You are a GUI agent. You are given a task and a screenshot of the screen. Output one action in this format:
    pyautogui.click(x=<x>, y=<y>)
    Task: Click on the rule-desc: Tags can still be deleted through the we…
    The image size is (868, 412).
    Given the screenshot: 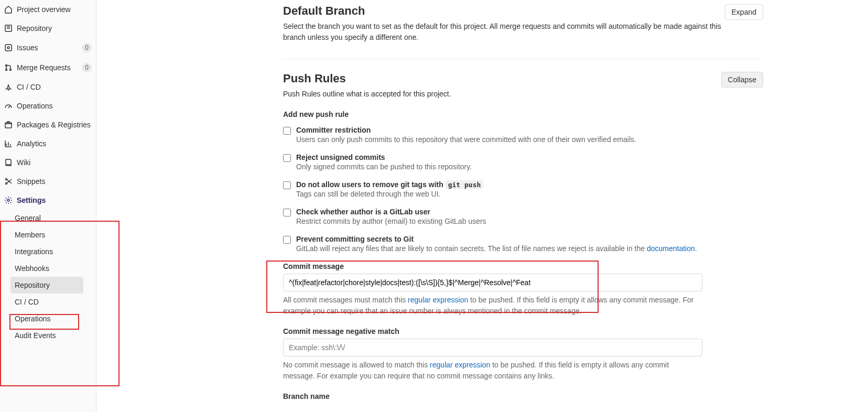 What is the action you would take?
    pyautogui.click(x=390, y=194)
    